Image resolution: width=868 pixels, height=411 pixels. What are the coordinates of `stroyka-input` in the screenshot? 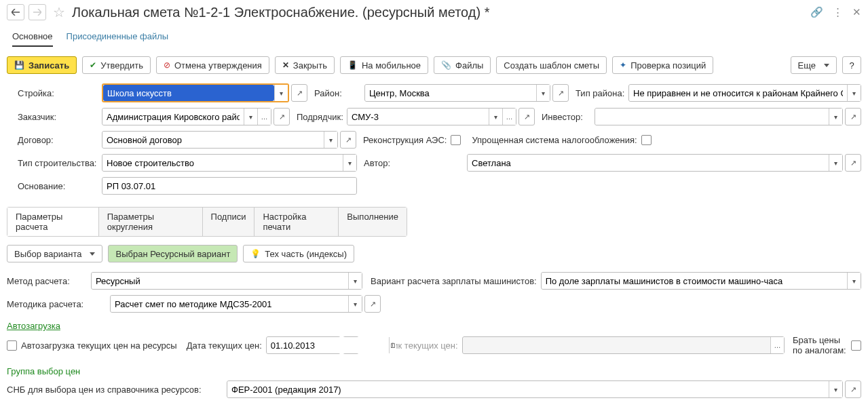 It's located at (189, 93).